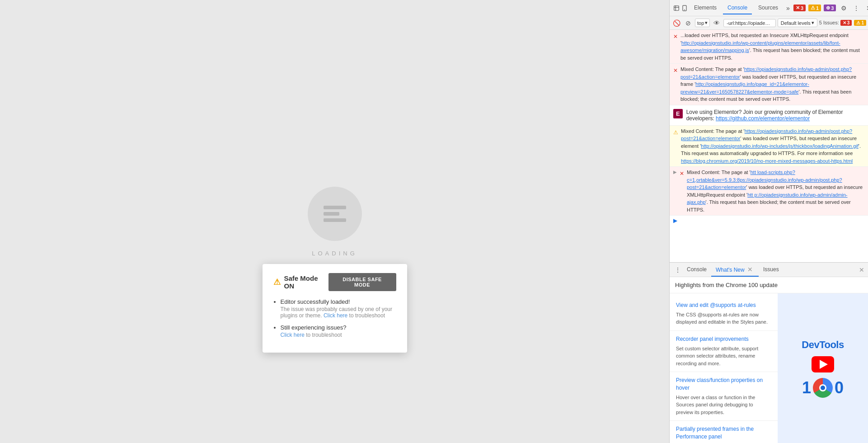 The image size is (868, 443). I want to click on warning-icon-1: ⚠, so click(676, 132).